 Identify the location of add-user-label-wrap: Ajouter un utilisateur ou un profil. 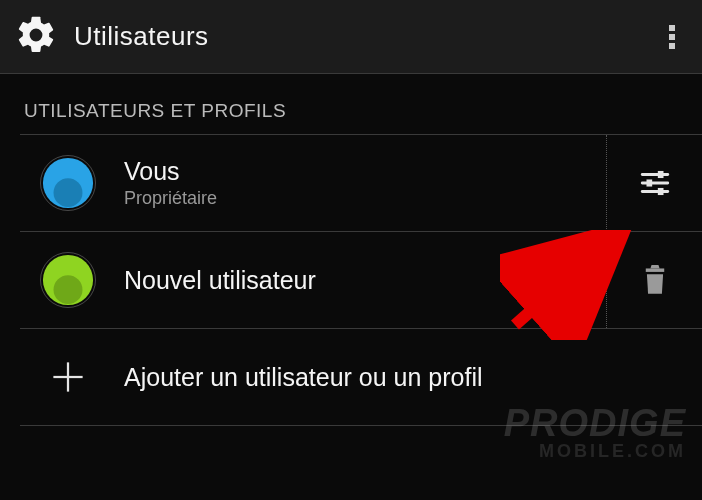
(413, 378).